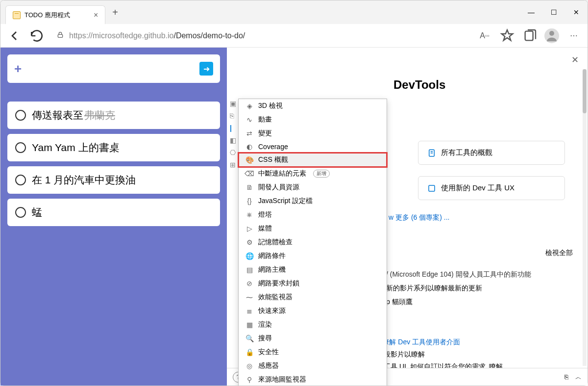 This screenshot has width=588, height=386. Describe the element at coordinates (459, 274) in the screenshot. I see `news-item: / (Microsoft Edge 104) 開發人員工具中的新功能` at that location.